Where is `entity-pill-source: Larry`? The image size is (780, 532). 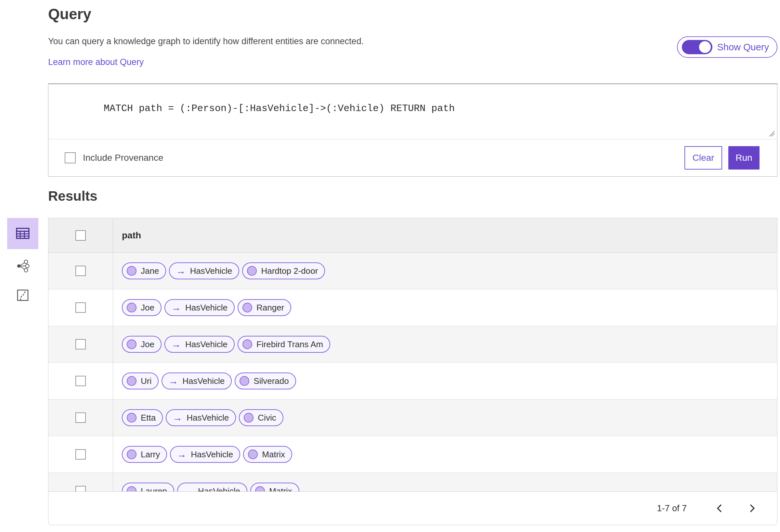 entity-pill-source: Larry is located at coordinates (144, 454).